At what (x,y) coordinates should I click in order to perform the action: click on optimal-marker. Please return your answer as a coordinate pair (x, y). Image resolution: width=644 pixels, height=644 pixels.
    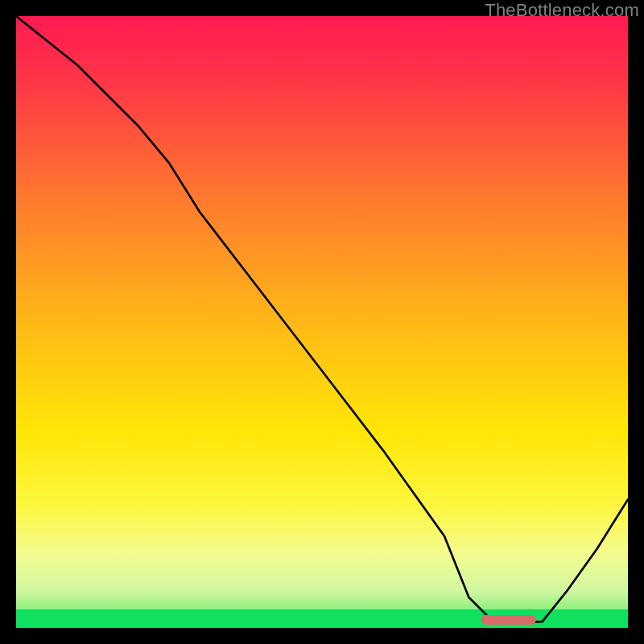
    Looking at the image, I should click on (509, 620).